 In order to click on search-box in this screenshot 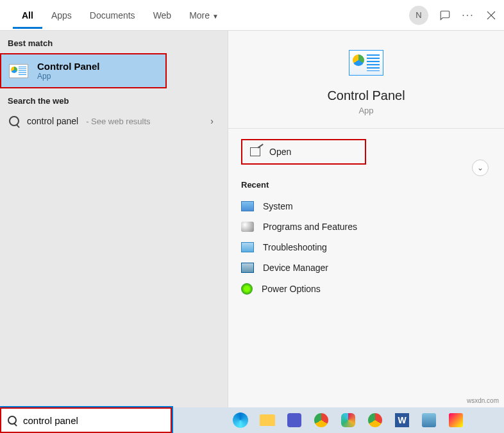, I will do `click(86, 420)`.